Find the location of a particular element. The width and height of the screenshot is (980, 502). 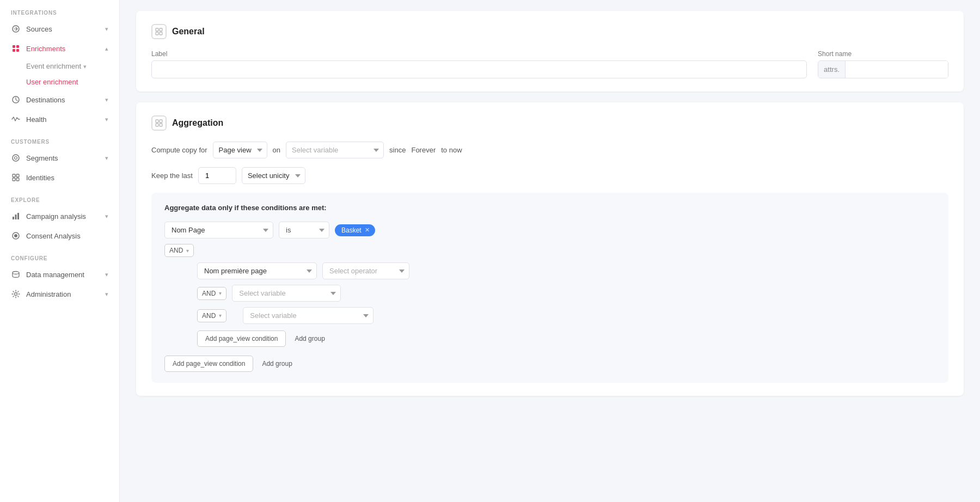

keep-last-input is located at coordinates (217, 175).